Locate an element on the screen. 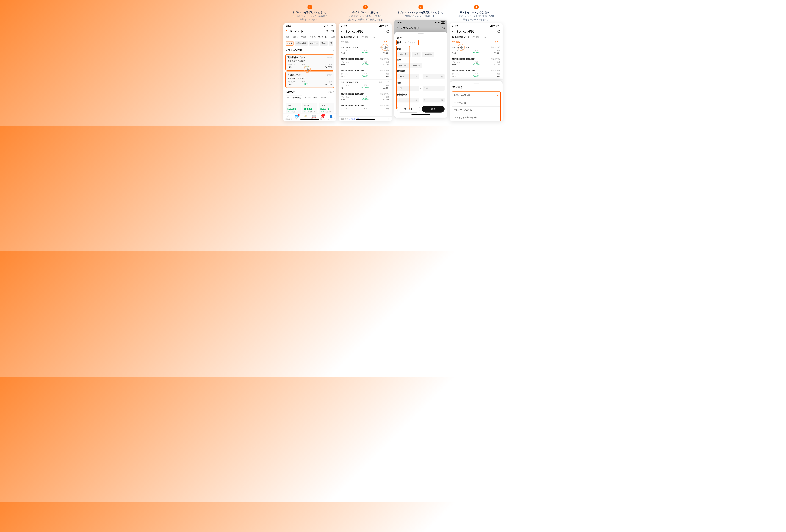 Image resolution: width=786 pixels, height=532 pixels. search-icon is located at coordinates (327, 31).